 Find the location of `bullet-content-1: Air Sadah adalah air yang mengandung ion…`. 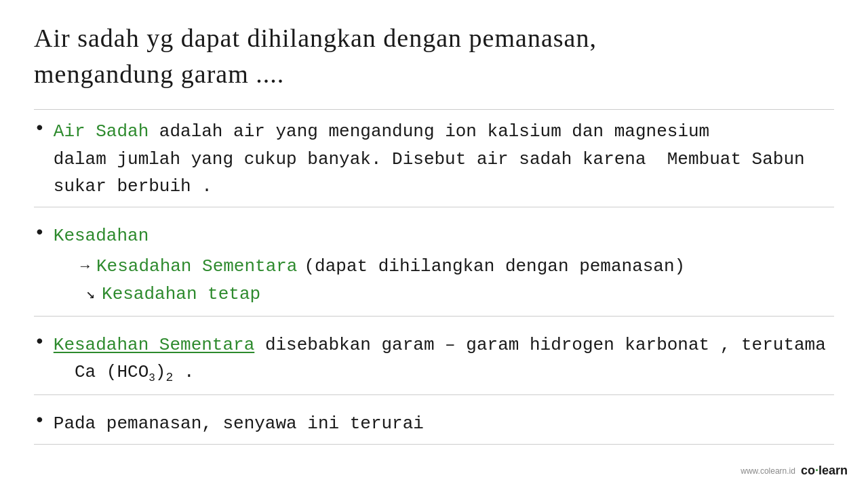

bullet-content-1: Air Sadah adalah air yang mengandung ion… is located at coordinates (429, 159).